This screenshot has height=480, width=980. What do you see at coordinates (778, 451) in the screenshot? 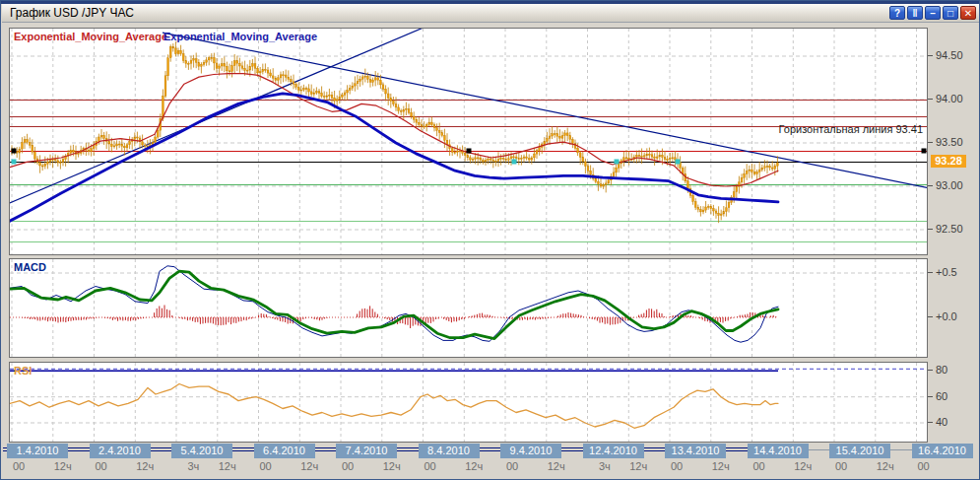
I see `date-badge: 14.4.2010` at bounding box center [778, 451].